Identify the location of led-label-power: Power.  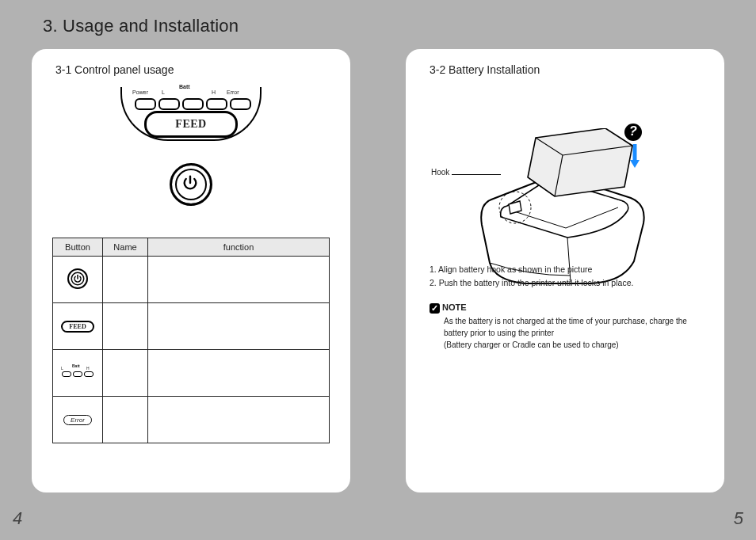
(140, 92).